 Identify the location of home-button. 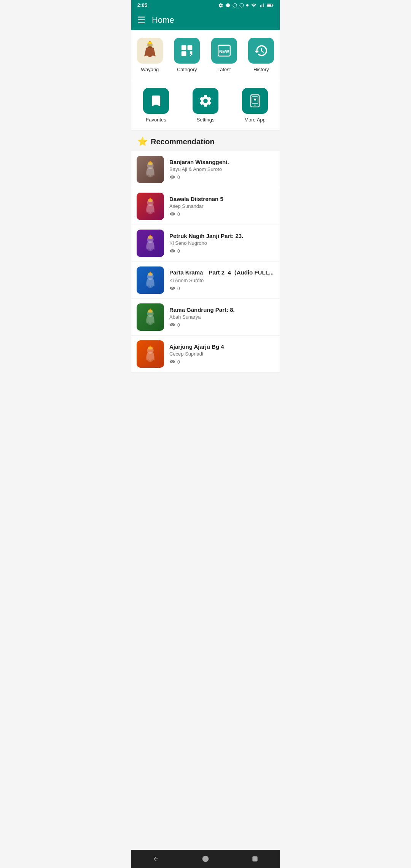
(206, 859).